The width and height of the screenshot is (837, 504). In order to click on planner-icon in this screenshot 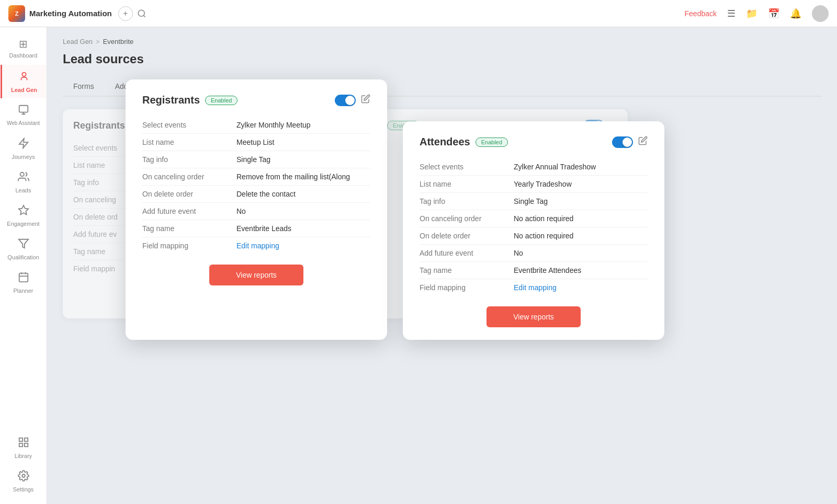, I will do `click(24, 278)`.